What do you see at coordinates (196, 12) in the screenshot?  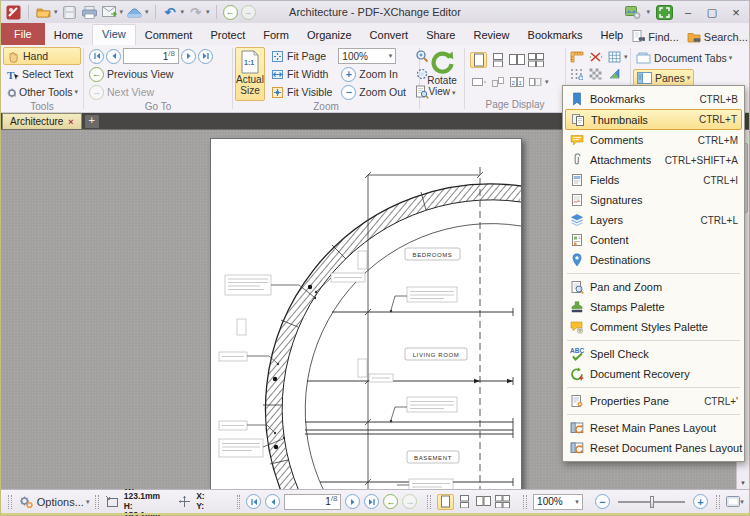 I see `redo-button: ↷` at bounding box center [196, 12].